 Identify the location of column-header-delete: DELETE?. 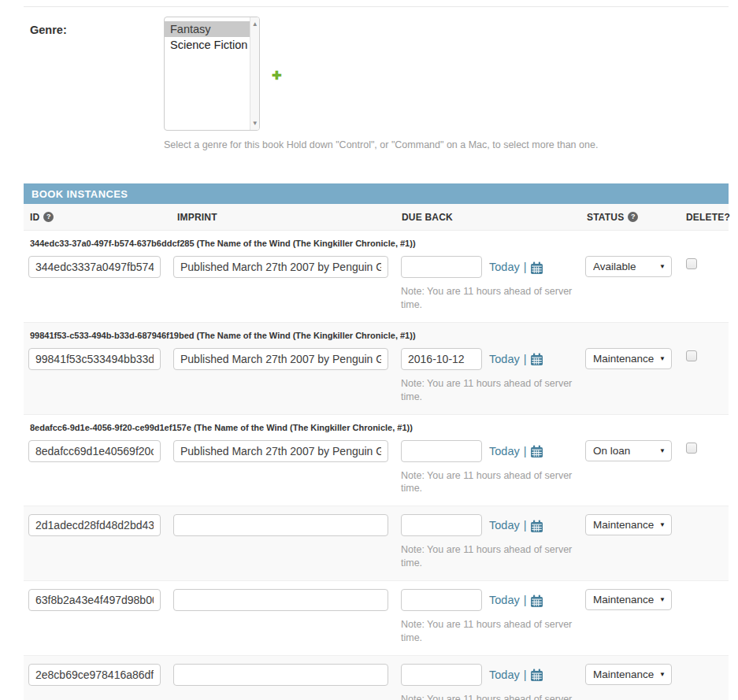
(706, 217).